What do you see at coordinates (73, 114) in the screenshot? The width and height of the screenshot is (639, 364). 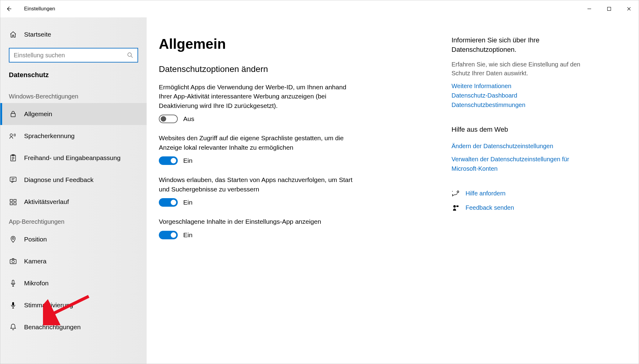 I see `nav-general: Allgemein` at bounding box center [73, 114].